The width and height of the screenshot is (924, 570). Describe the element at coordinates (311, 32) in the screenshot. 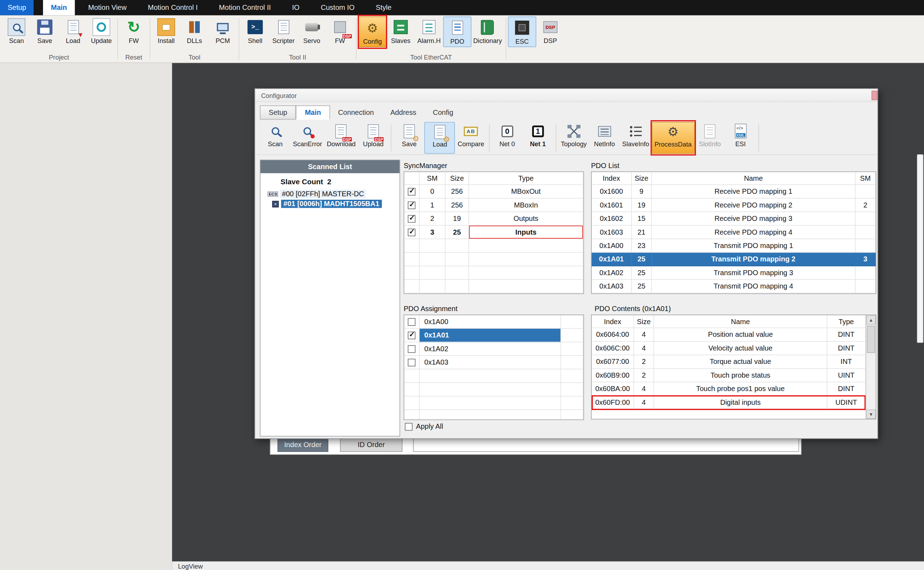

I see `servo-button: Servo` at that location.